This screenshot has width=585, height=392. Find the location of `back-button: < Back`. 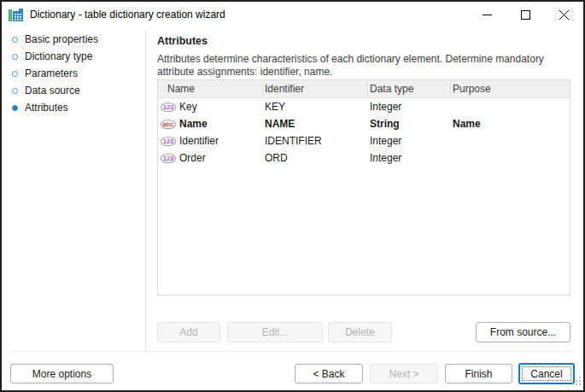

back-button: < Back is located at coordinates (329, 374).